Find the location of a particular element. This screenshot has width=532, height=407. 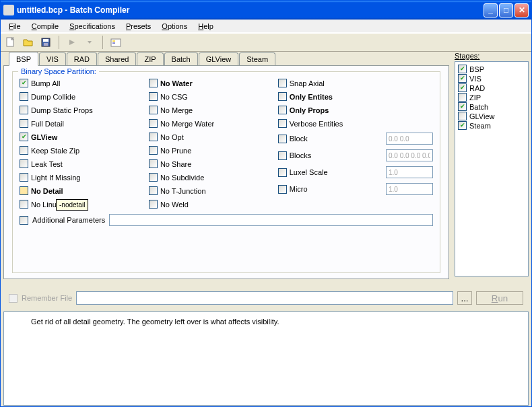

new-file-icon is located at coordinates (11, 42).